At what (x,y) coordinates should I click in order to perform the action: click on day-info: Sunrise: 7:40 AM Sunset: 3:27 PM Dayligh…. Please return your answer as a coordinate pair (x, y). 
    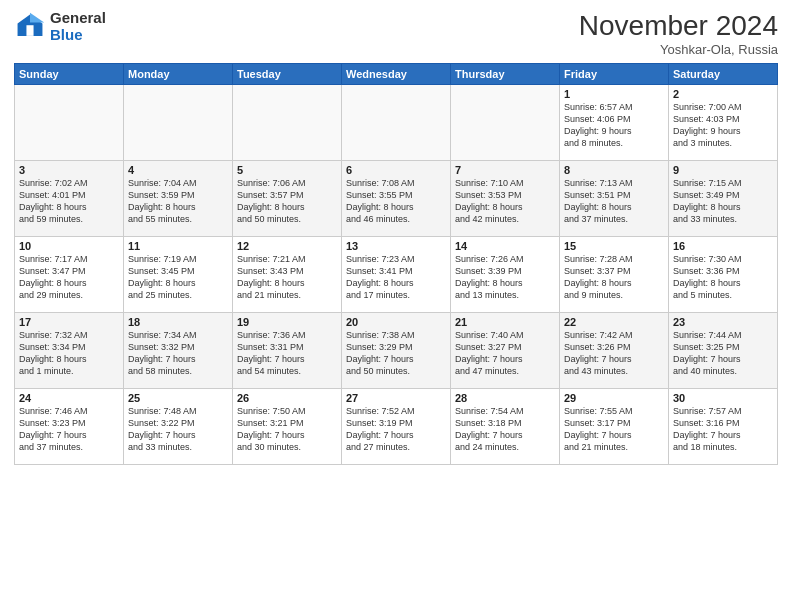
    Looking at the image, I should click on (505, 354).